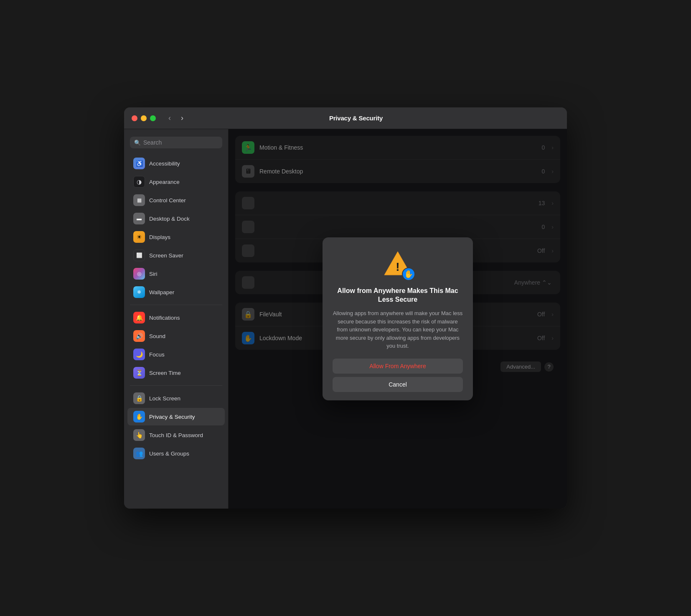 This screenshot has width=691, height=616. Describe the element at coordinates (139, 336) in the screenshot. I see `sound-icon: 🔊` at that location.